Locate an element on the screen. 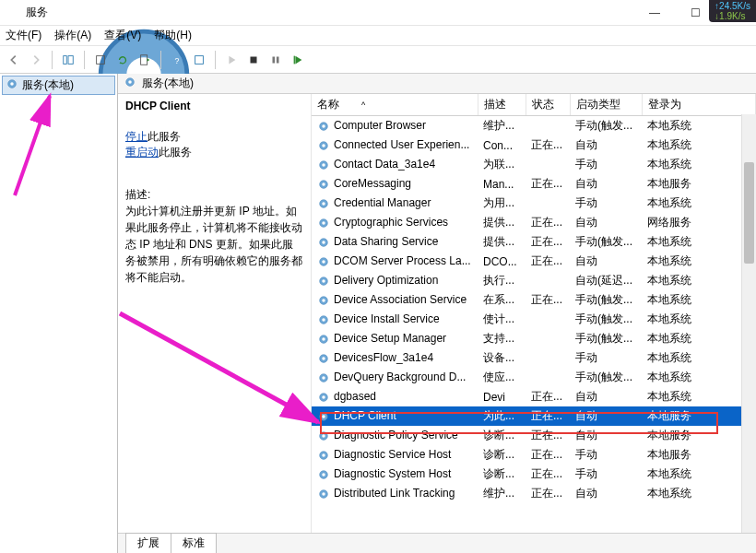 This screenshot has height=553, width=756. menu-file: 文件(F) is located at coordinates (24, 35).